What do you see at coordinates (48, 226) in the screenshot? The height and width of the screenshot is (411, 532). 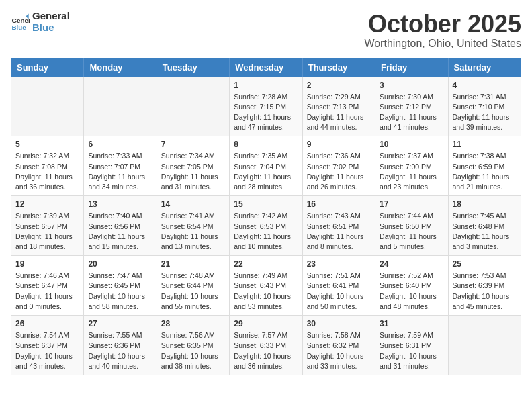 I see `calendar-cell: 12Sunrise: 7:39 AM Sunset: 6:57 PM Dayli…` at bounding box center [48, 226].